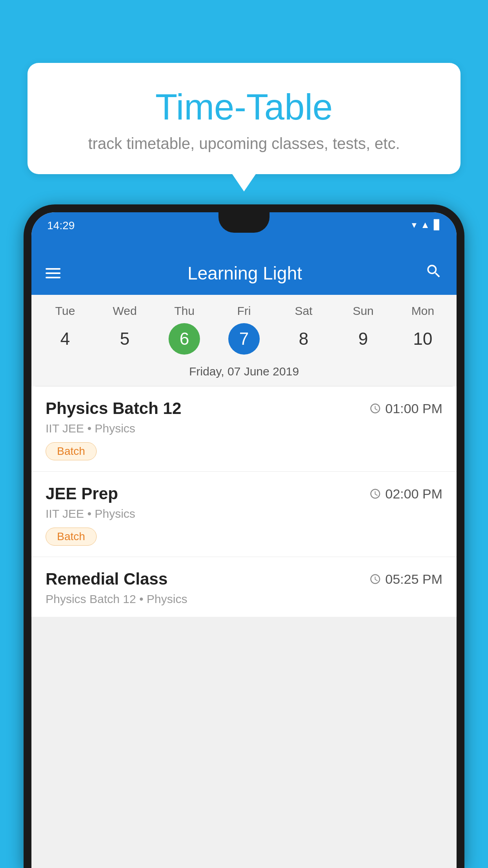 The height and width of the screenshot is (868, 488). What do you see at coordinates (125, 339) in the screenshot?
I see `day-num-wed: 5` at bounding box center [125, 339].